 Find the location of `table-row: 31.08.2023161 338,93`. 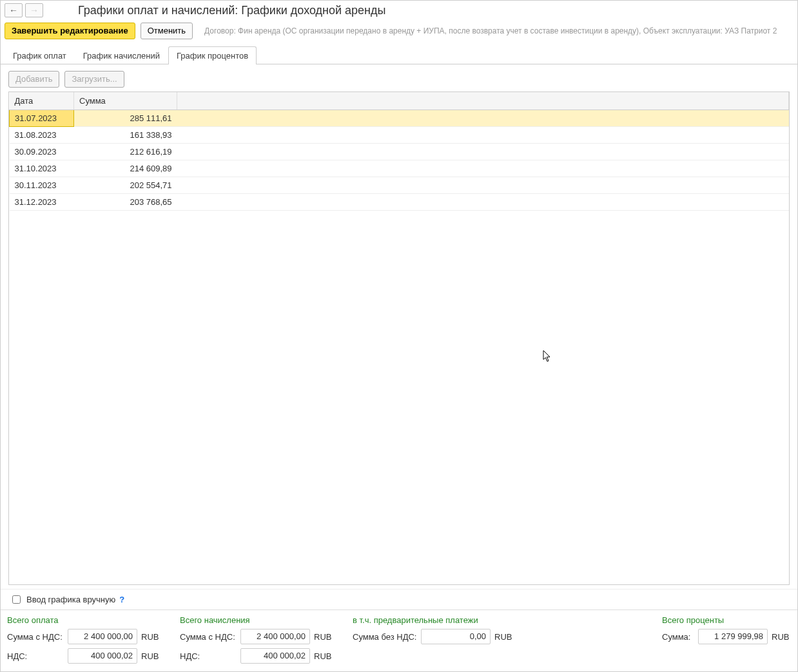

table-row: 31.08.2023161 338,93 is located at coordinates (400, 135).